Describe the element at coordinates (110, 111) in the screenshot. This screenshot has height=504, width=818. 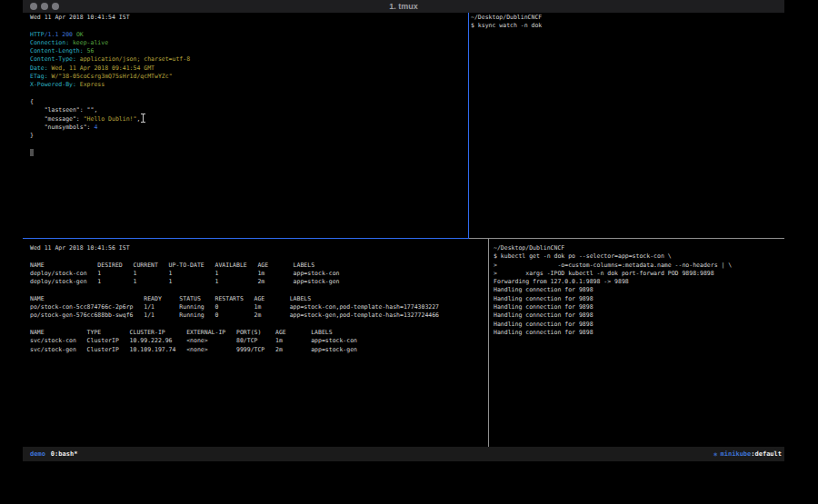
I see `terminal-line: "lastseen": "",` at that location.